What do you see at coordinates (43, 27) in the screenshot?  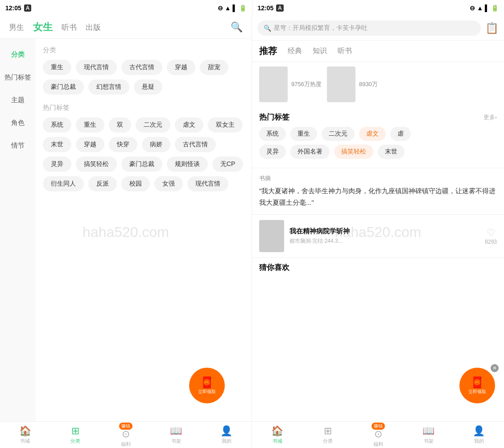 I see `nav-item-female: 女生` at bounding box center [43, 27].